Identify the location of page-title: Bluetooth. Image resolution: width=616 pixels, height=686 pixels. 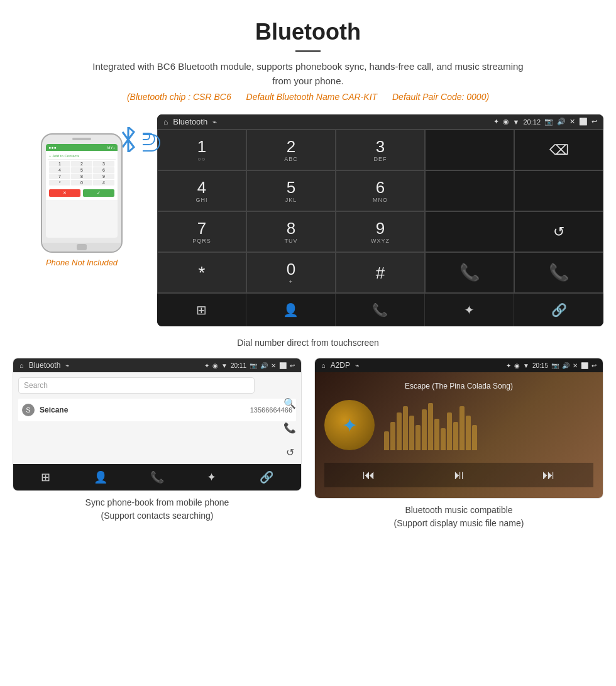
(308, 32).